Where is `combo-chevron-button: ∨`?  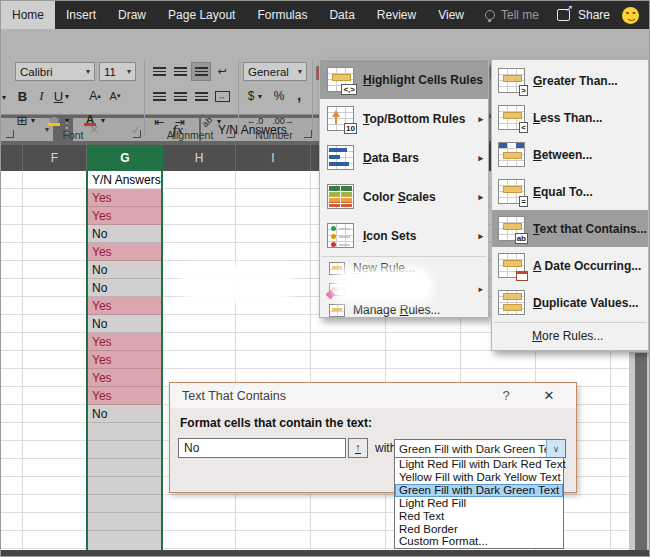 combo-chevron-button: ∨ is located at coordinates (556, 448).